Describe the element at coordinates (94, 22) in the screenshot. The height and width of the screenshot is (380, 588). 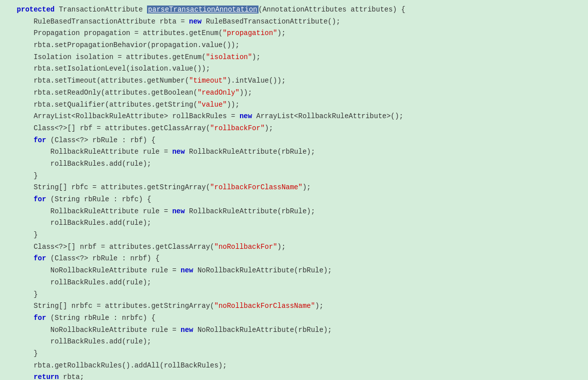
I see `code-token: RuleBasedTransactionAttribute rbta =` at that location.